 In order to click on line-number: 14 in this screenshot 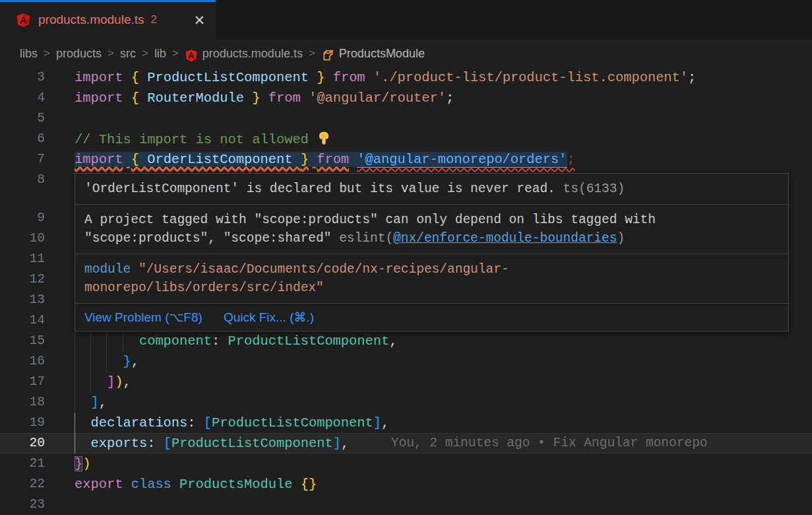, I will do `click(22, 321)`.